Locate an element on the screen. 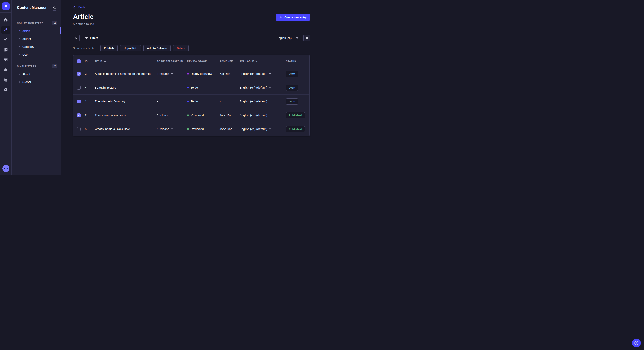  layout-icon is located at coordinates (6, 60).